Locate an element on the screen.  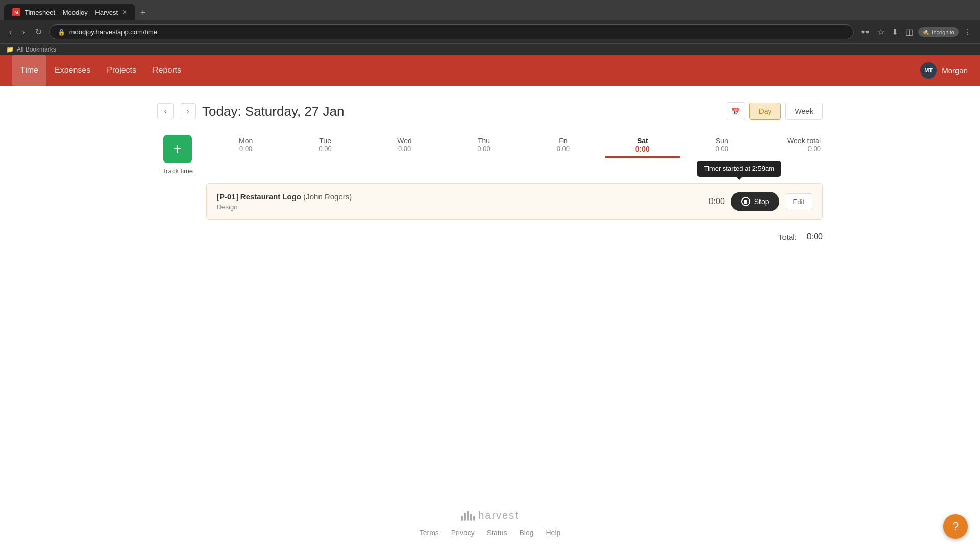
entry-right: 0:00 Stop Edit is located at coordinates (755, 202).